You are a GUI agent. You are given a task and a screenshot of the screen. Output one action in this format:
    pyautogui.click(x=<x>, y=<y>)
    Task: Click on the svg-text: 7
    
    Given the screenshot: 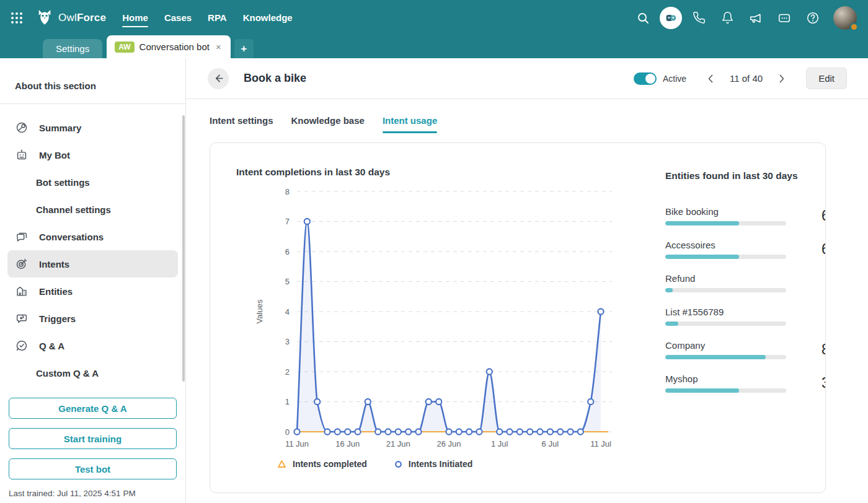 What is the action you would take?
    pyautogui.click(x=288, y=222)
    